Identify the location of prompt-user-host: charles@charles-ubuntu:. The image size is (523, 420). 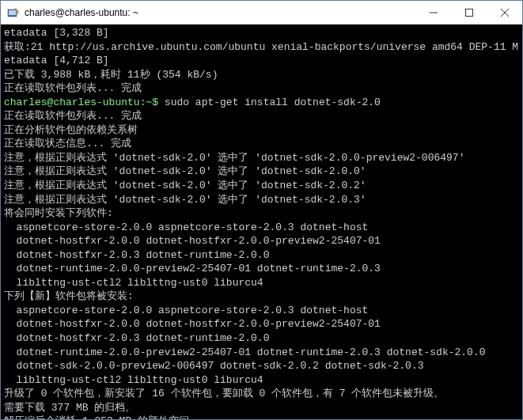
(74, 103).